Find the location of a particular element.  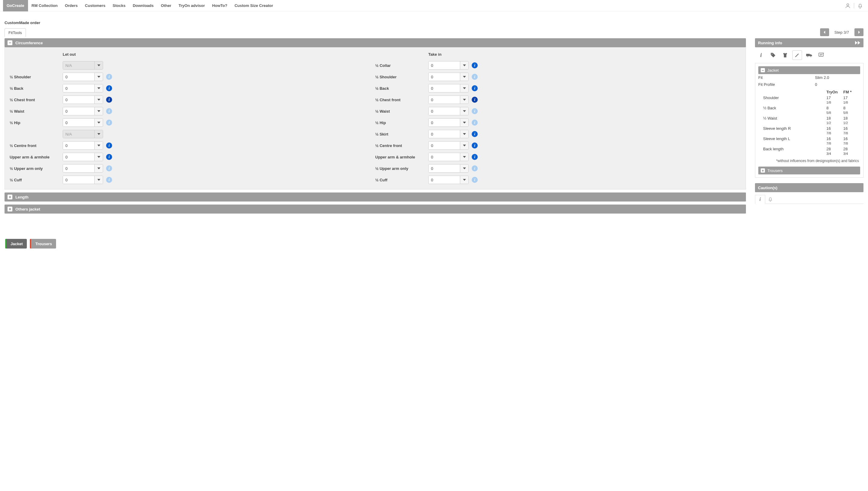

note-tab-icon is located at coordinates (821, 55).